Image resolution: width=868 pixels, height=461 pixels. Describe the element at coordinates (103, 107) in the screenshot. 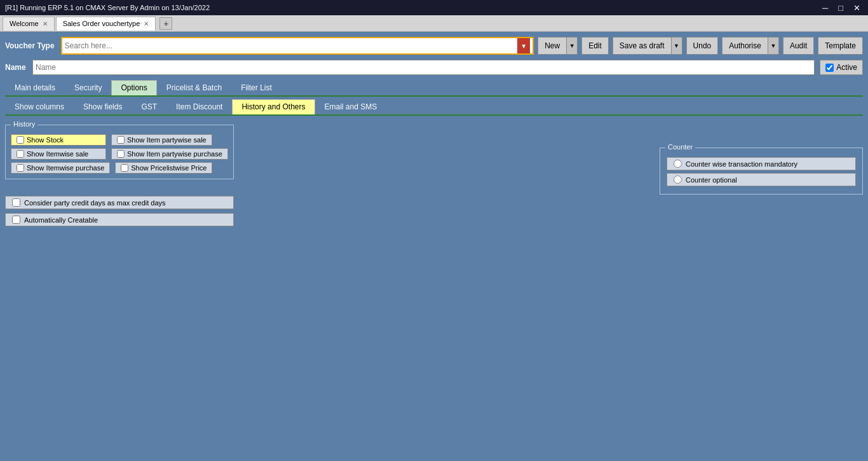

I see `subtab-show-fields: Show fields` at that location.